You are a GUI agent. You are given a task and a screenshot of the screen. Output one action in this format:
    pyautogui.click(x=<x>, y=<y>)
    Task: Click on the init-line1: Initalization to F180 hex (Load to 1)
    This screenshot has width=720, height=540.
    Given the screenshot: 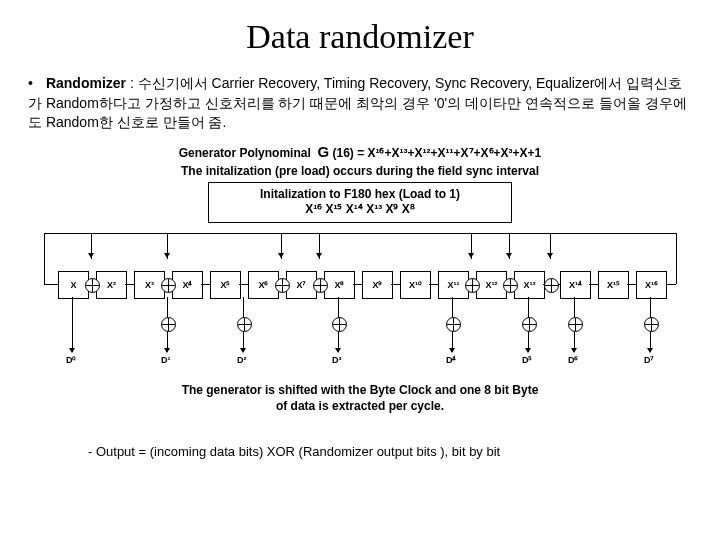 What is the action you would take?
    pyautogui.click(x=360, y=195)
    